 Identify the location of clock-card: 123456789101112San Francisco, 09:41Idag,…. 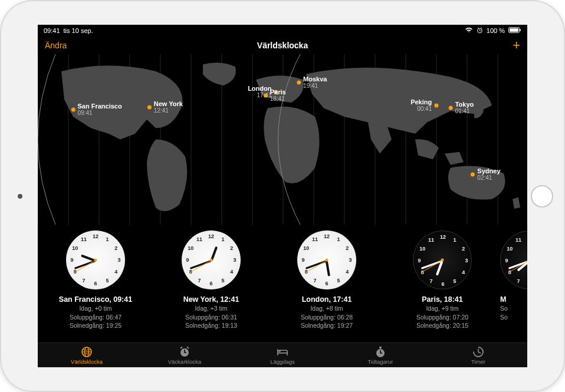
(96, 284).